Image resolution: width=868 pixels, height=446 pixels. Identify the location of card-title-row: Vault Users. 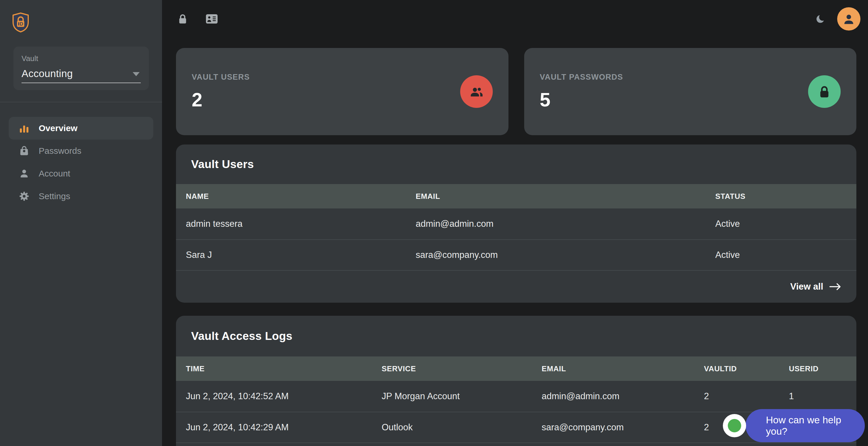
(516, 164).